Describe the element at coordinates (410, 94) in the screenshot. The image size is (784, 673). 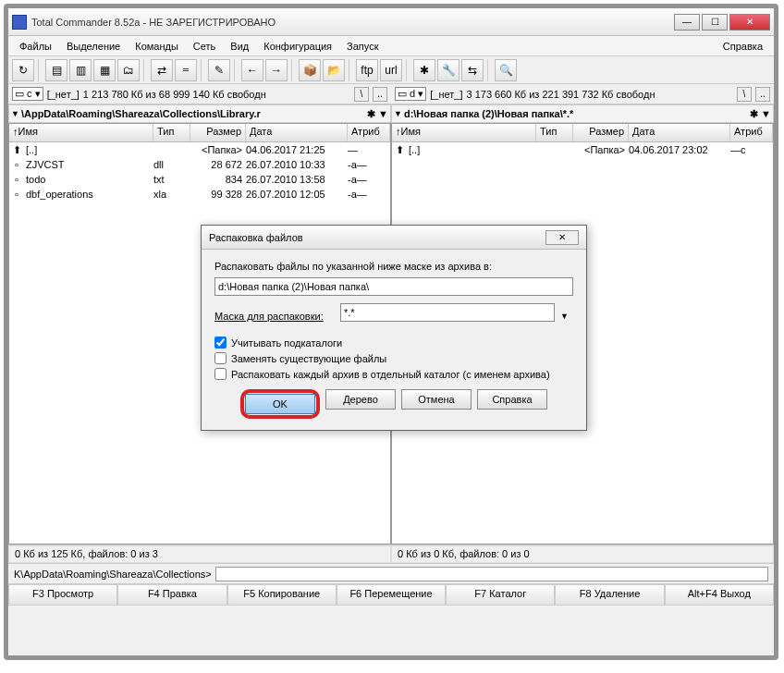
I see `right-drive-select: ▭ d ▾` at that location.